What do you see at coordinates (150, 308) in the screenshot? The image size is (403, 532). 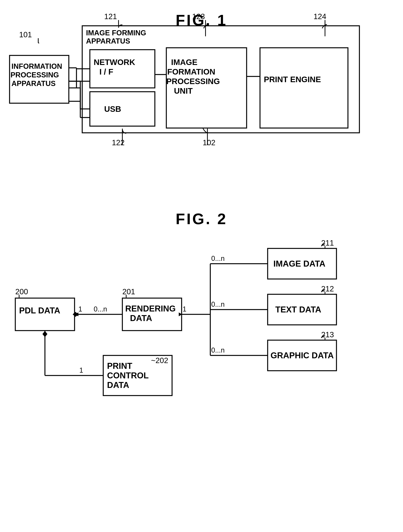 I see `svg-text: RENDERING` at bounding box center [150, 308].